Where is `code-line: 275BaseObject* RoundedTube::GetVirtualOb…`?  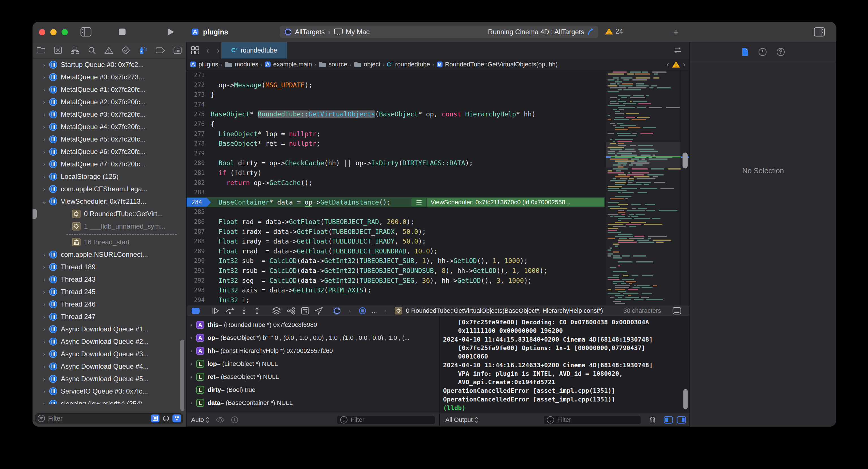
code-line: 275BaseObject* RoundedTube::GetVirtualOb… is located at coordinates (396, 114).